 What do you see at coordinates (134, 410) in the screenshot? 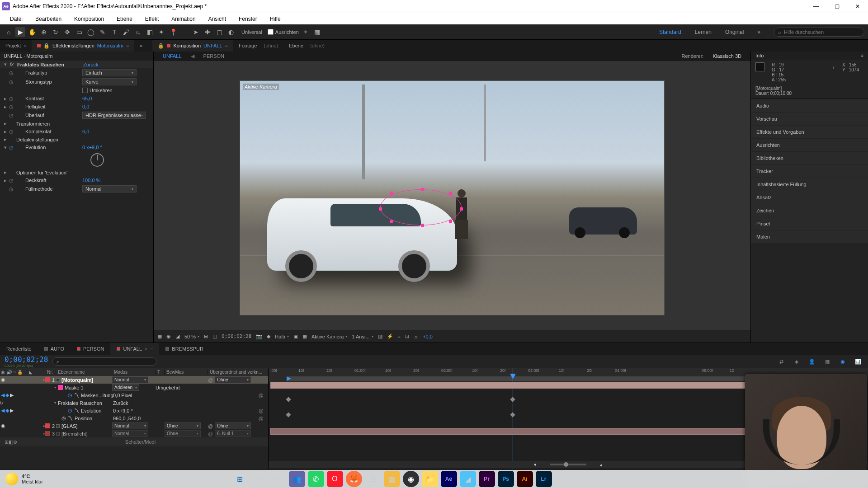
I see `prop-row-evolution: ◀◆▶ ◷〽Evolution 0 x+9,0 ° @` at bounding box center [134, 410].